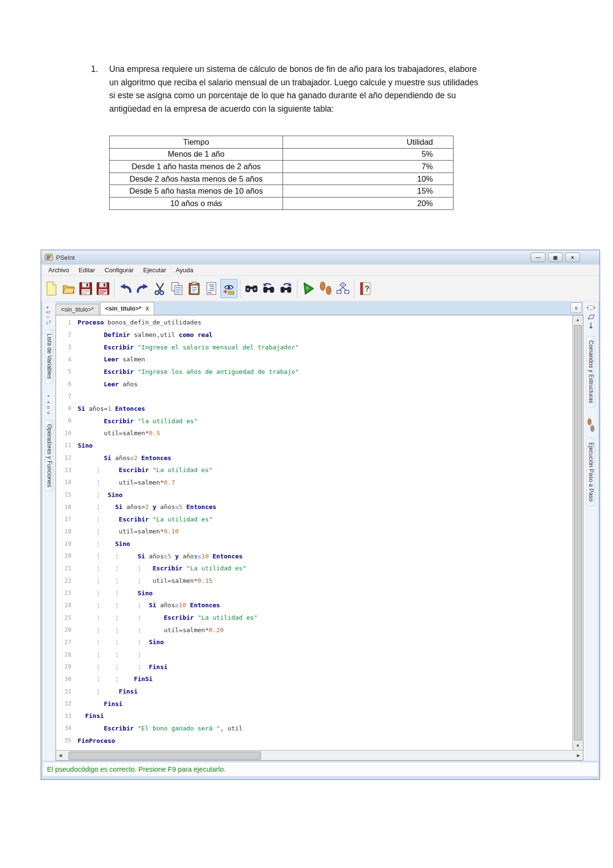 Image resolution: width=613 pixels, height=868 pixels. Describe the element at coordinates (251, 289) in the screenshot. I see `find-button` at that location.